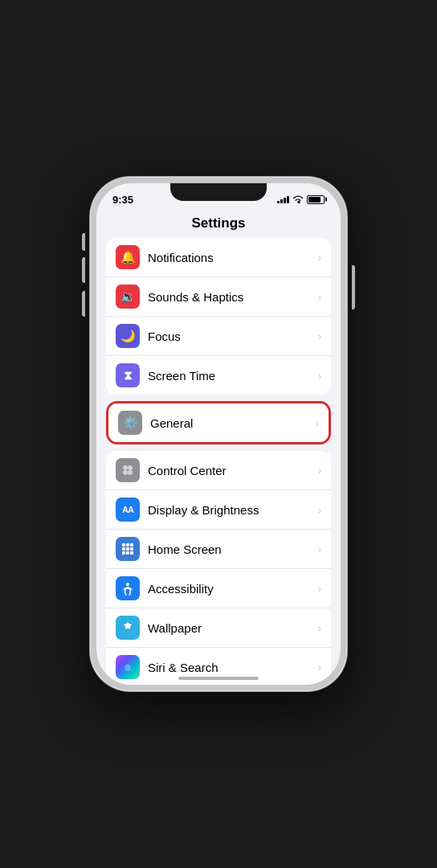 This screenshot has height=868, width=437. I want to click on wifi-icon, so click(298, 199).